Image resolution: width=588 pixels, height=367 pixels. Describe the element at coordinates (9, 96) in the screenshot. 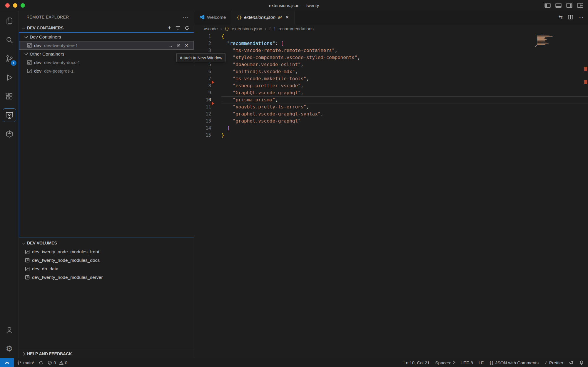

I see `sidebar-item-extensions` at that location.